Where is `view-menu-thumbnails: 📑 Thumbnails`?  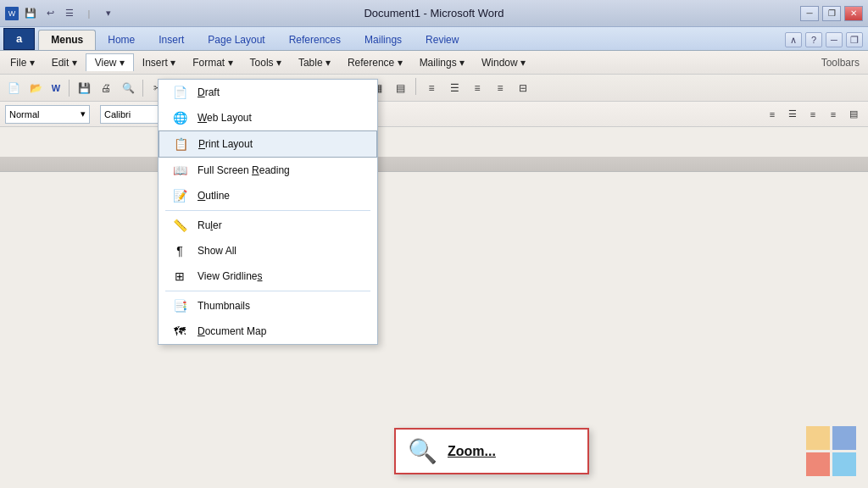
view-menu-thumbnails: 📑 Thumbnails is located at coordinates (268, 306).